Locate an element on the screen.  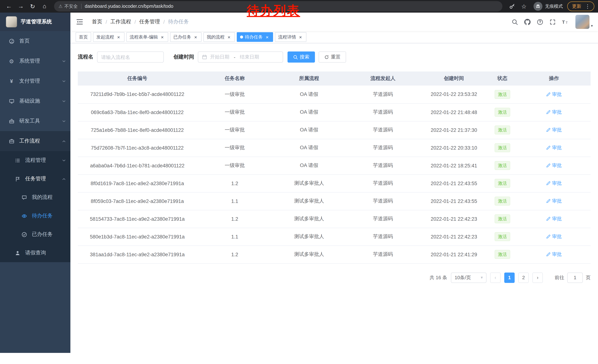
sidebar-item-home: 首页 is located at coordinates (35, 41).